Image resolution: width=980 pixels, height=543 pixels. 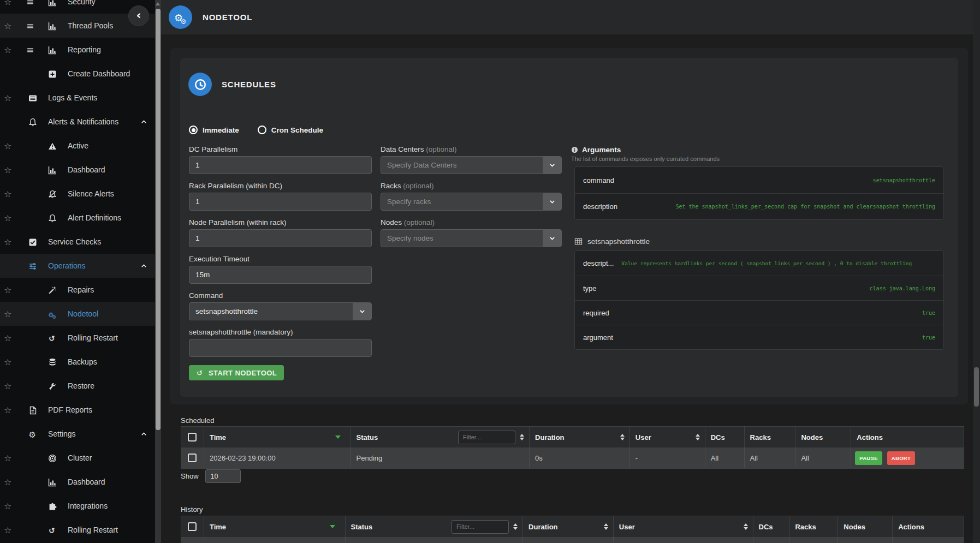 What do you see at coordinates (78, 434) in the screenshot?
I see `sidebar-item-settings: Settings` at bounding box center [78, 434].